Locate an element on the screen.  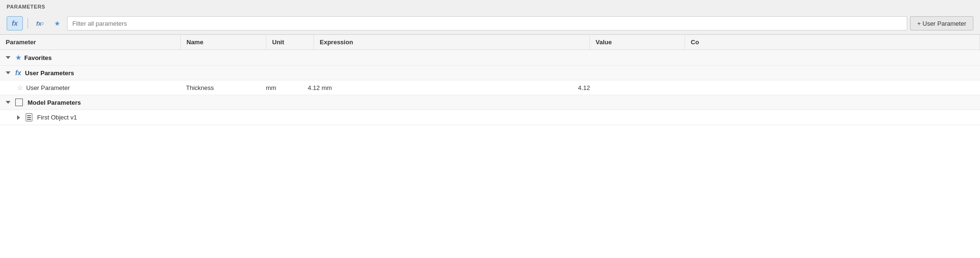
first-object-collapse-icon is located at coordinates (19, 118).